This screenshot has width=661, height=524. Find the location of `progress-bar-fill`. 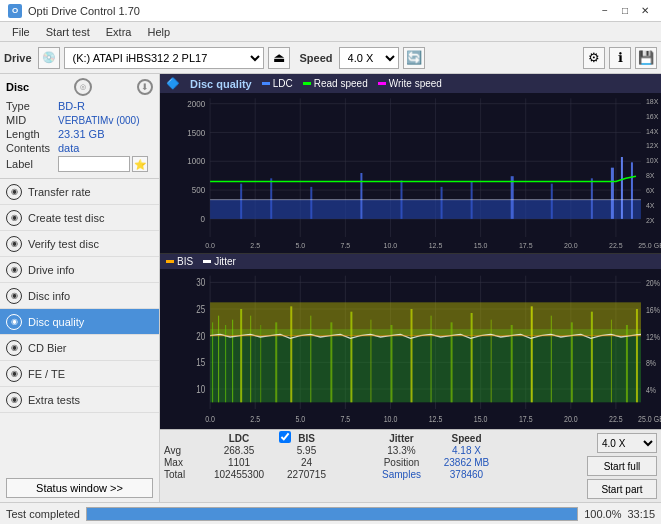

progress-bar-fill is located at coordinates (332, 514).